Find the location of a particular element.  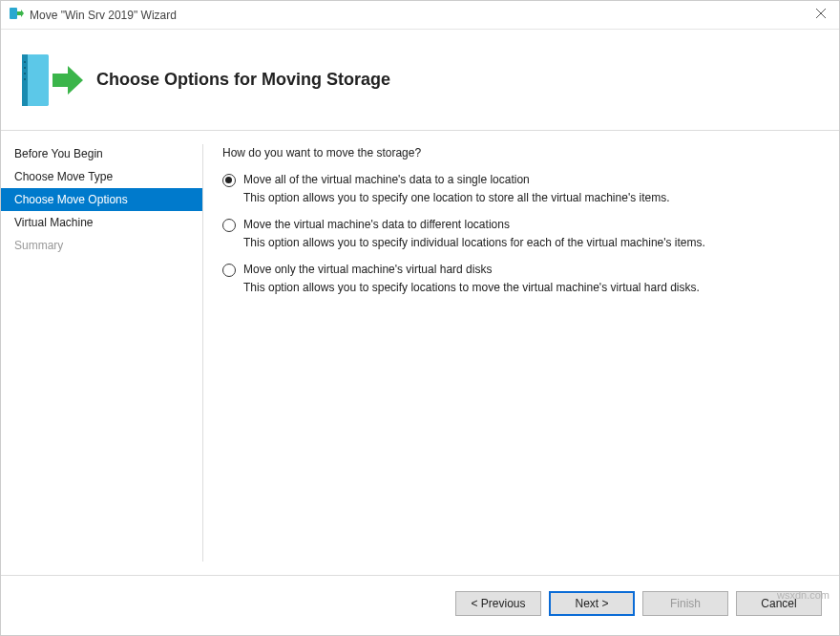

step-before-you-begin: Before You Begin is located at coordinates (101, 154).